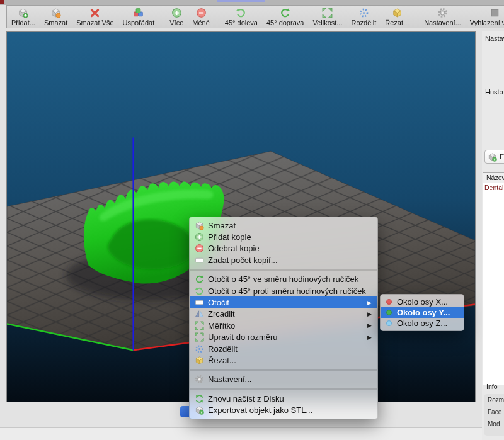 The width and height of the screenshot is (504, 440). I want to click on fewer-copies-icon, so click(202, 13).